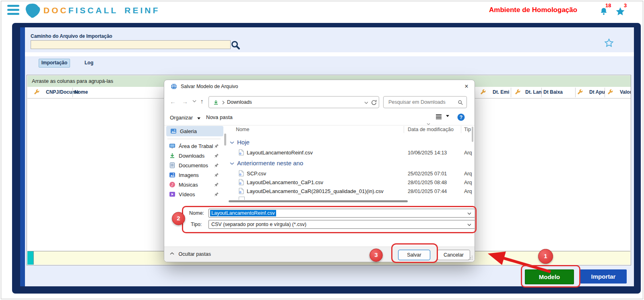 Image resolution: width=644 pixels, height=300 pixels. I want to click on sidebar-item-documentos: Documentos, so click(195, 166).